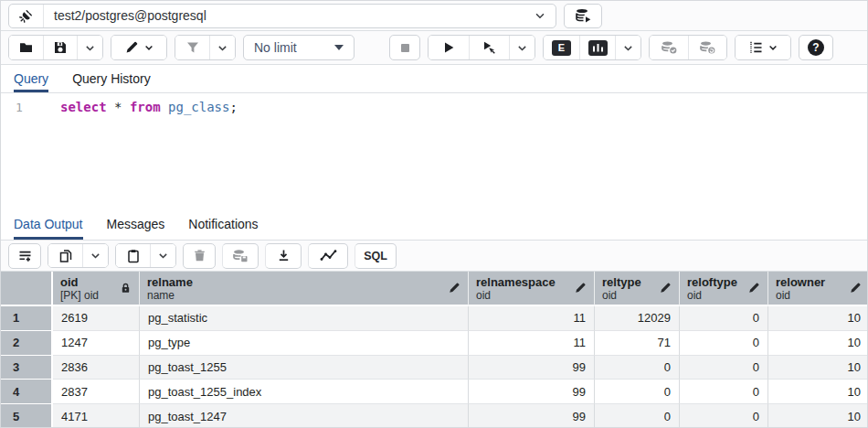 Image resolution: width=868 pixels, height=428 pixels. Describe the element at coordinates (819, 289) in the screenshot. I see `column-header-relowner: relowner oid` at that location.